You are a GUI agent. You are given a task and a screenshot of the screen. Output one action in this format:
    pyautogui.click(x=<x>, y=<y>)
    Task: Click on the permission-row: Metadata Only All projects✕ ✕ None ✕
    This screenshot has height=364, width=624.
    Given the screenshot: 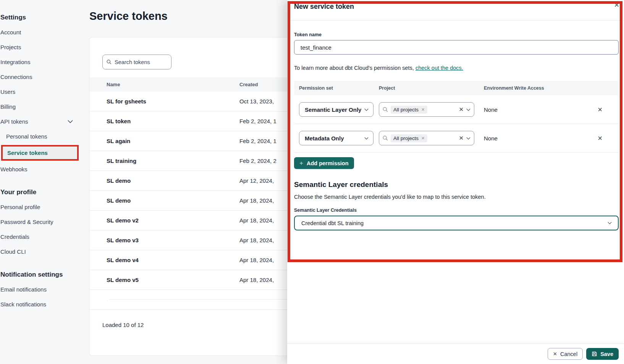 What is the action you would take?
    pyautogui.click(x=456, y=138)
    